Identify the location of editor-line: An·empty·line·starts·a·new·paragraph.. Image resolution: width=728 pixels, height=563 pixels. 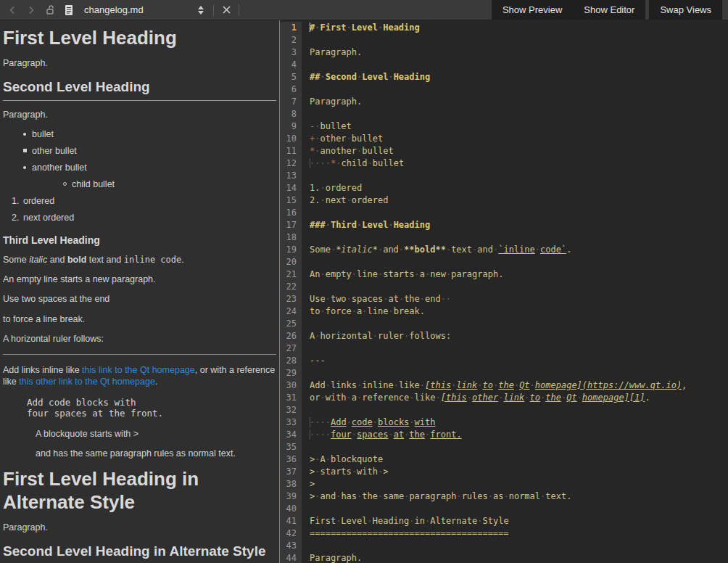
(519, 274).